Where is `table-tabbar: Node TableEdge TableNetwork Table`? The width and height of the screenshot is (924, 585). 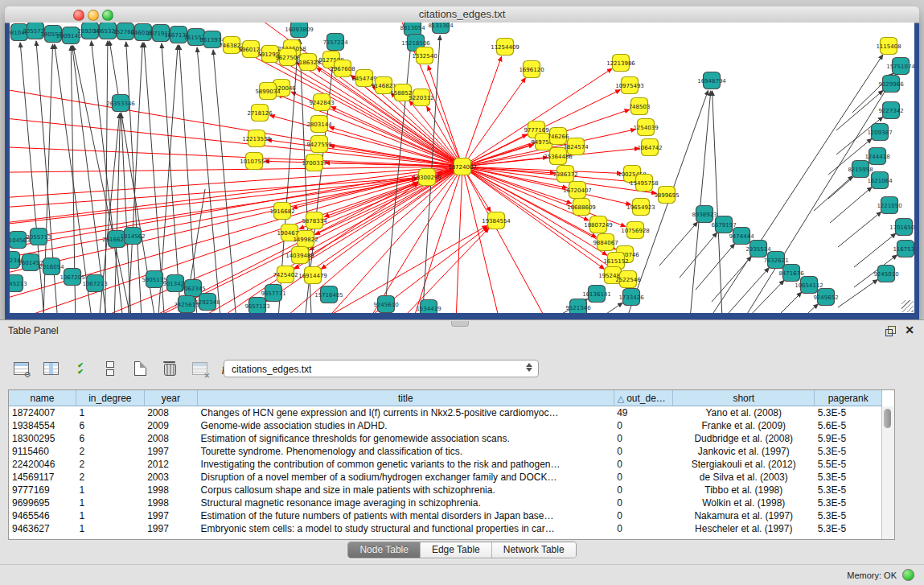
table-tabbar: Node TableEdge TableNetwork Table is located at coordinates (462, 550).